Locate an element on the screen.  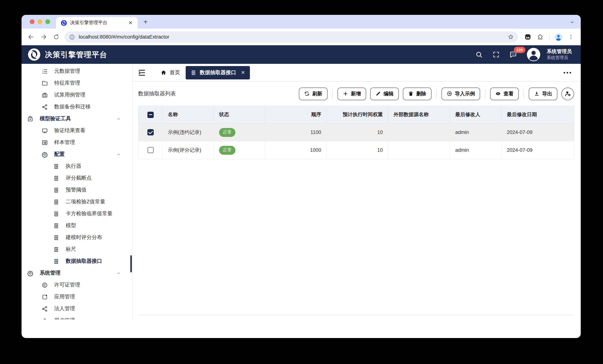
cell-modified-date: 2024-07-09 is located at coordinates (538, 132).